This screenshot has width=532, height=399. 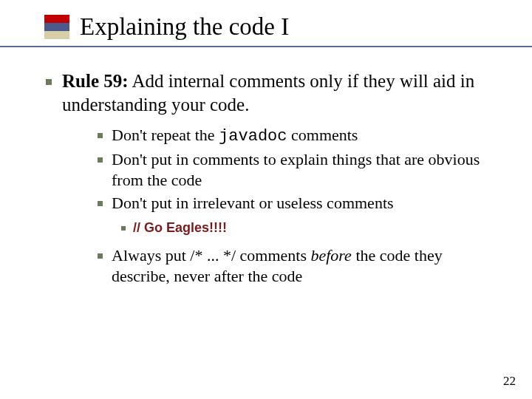 I want to click on title-row: Explaining the code I, so click(x=273, y=27).